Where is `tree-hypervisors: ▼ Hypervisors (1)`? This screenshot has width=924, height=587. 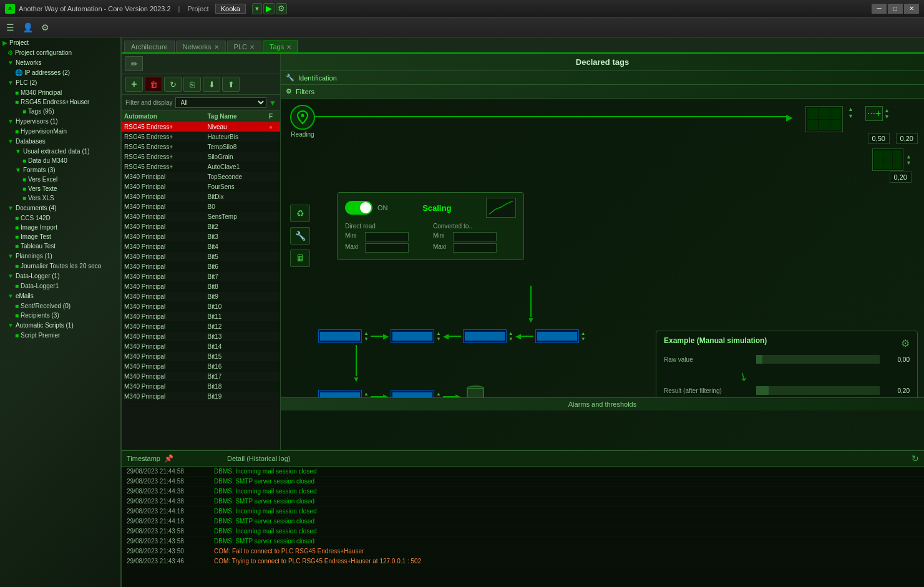
tree-hypervisors: ▼ Hypervisors (1) is located at coordinates (62, 121).